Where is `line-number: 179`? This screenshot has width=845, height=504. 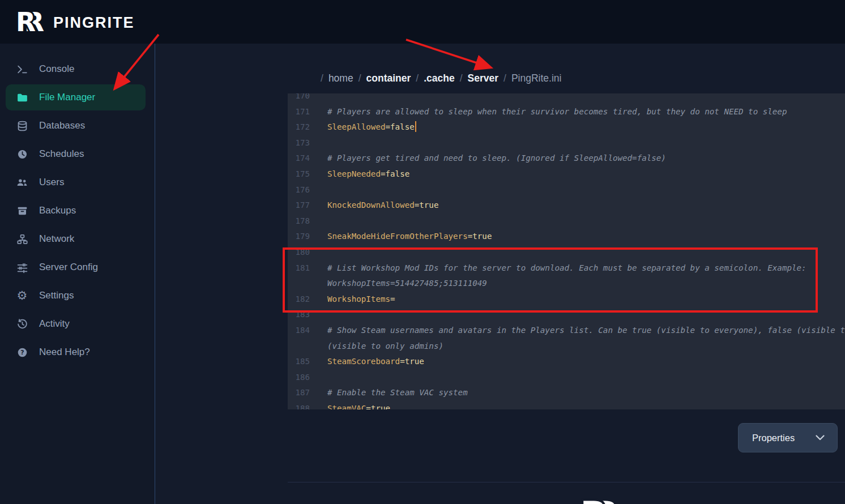 line-number: 179 is located at coordinates (299, 237).